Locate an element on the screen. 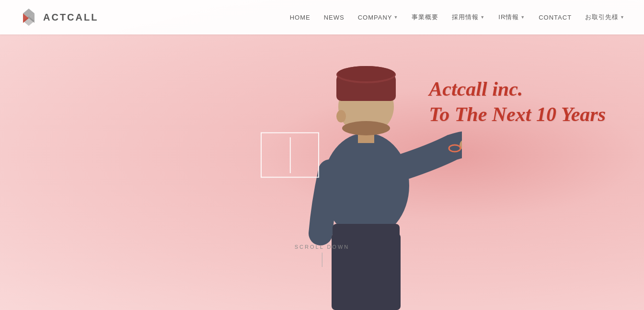 The image size is (644, 310). logo-text: ACTCALL is located at coordinates (71, 17).